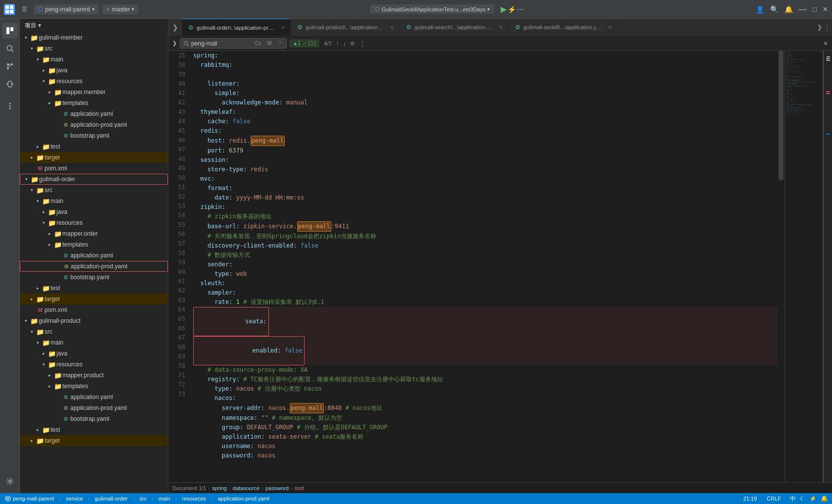 The height and width of the screenshot is (504, 832). What do you see at coordinates (813, 499) in the screenshot?
I see `status-power-icon: ⚡` at bounding box center [813, 499].